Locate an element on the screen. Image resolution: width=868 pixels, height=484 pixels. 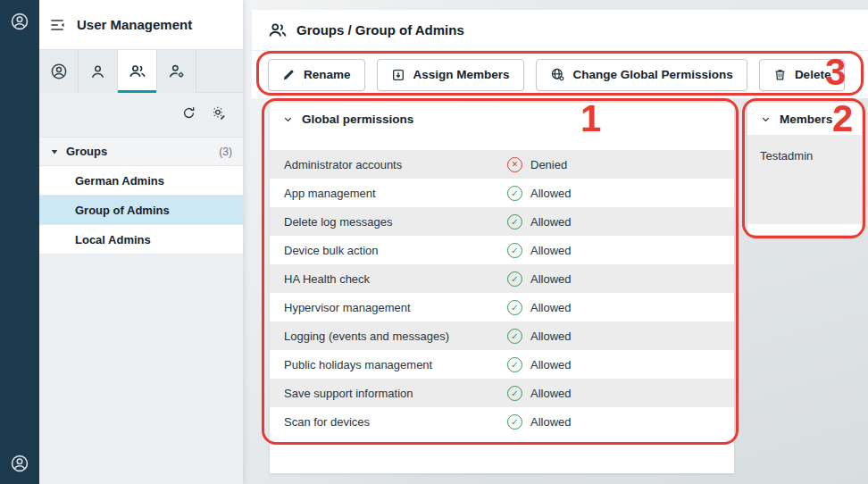
permission-row: Delete log messages Allowed is located at coordinates (502, 221).